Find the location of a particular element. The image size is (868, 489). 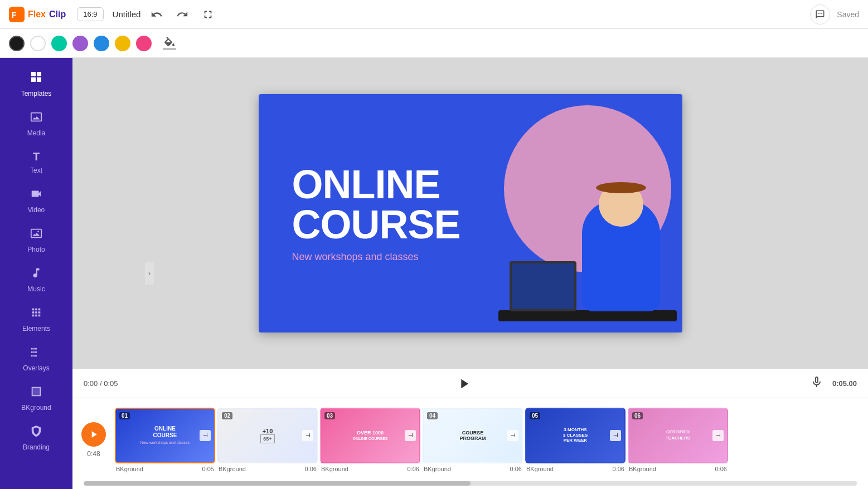

sidebar-item-video: Video is located at coordinates (36, 201).